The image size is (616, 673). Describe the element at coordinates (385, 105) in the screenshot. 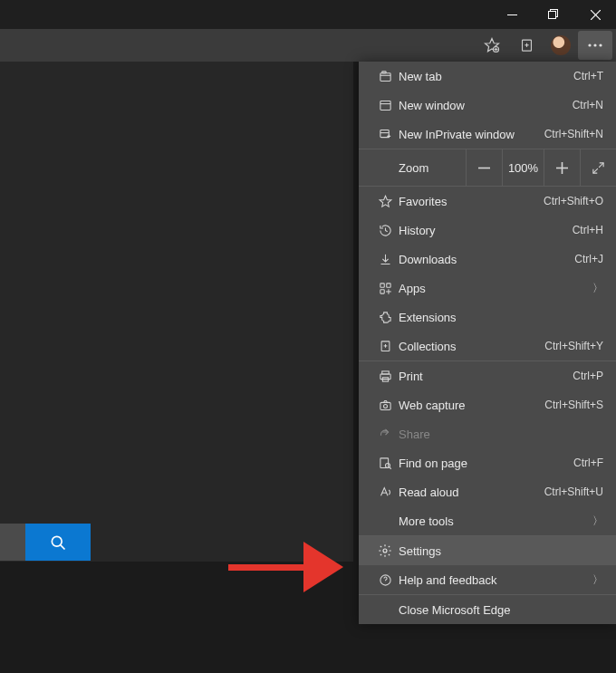

I see `new-window-icon` at that location.